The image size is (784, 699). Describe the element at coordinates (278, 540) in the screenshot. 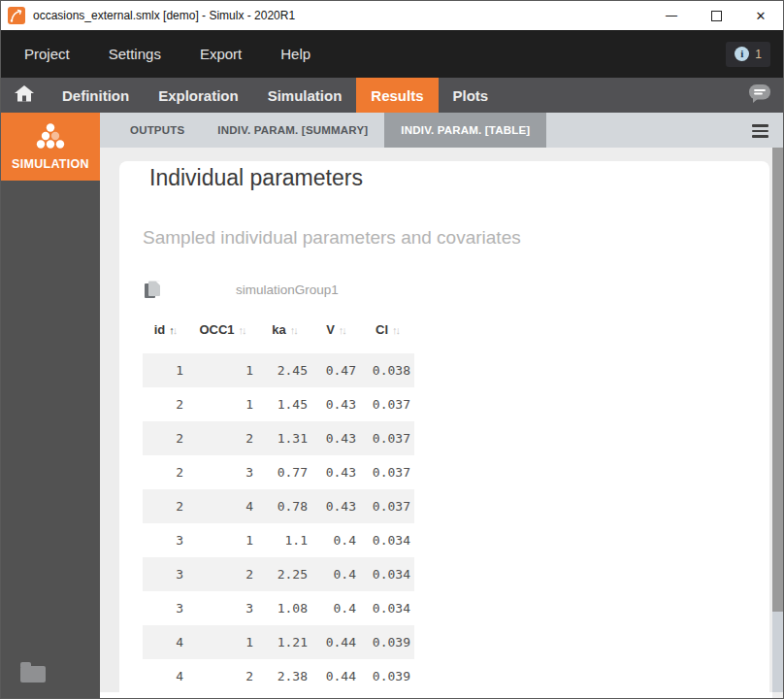

I see `table-row: 311.10.40.034` at that location.